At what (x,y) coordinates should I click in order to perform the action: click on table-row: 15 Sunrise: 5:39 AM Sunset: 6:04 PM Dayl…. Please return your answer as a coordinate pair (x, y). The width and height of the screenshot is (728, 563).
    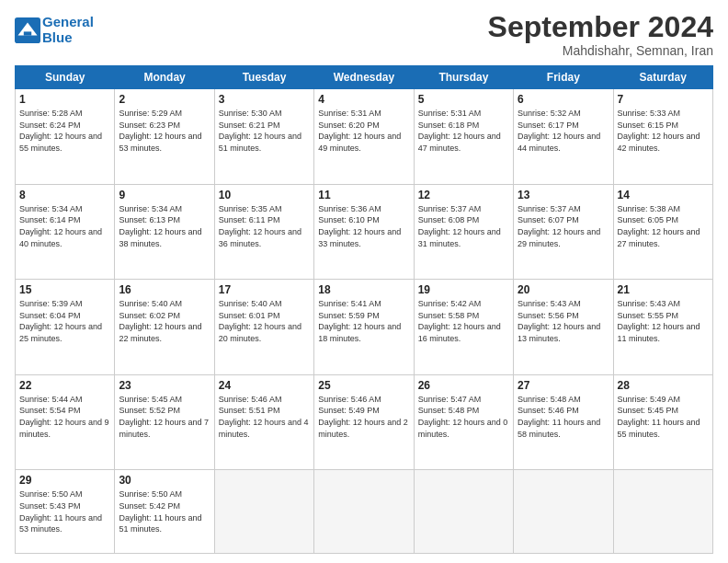
    Looking at the image, I should click on (65, 327).